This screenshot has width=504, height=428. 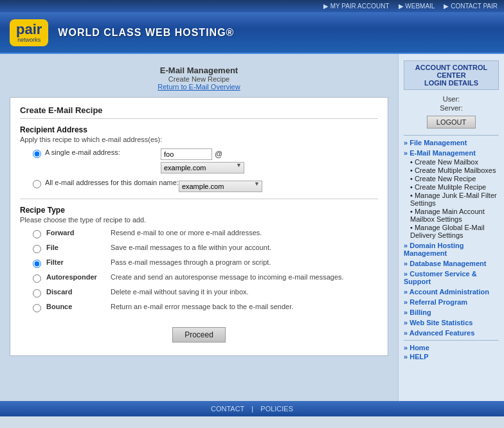 What do you see at coordinates (244, 292) in the screenshot?
I see `recipe-type-desc-discard: Delete e-mail without saving it in your …` at bounding box center [244, 292].